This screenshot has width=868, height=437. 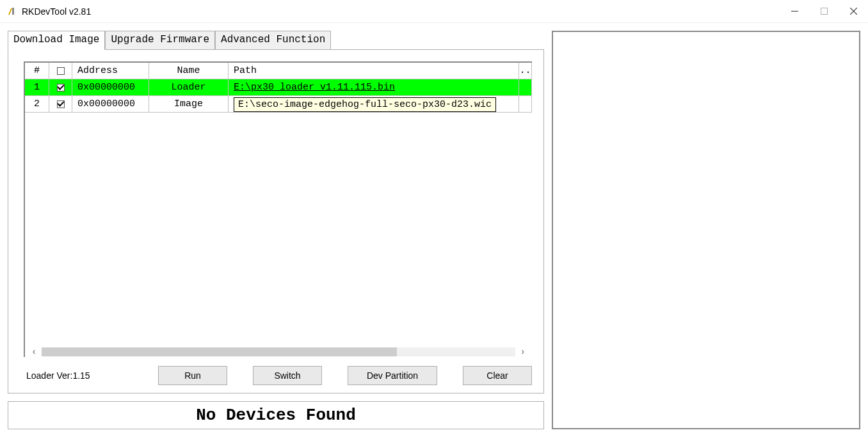 What do you see at coordinates (276, 415) in the screenshot?
I see `device-status: No Devices Found` at bounding box center [276, 415].